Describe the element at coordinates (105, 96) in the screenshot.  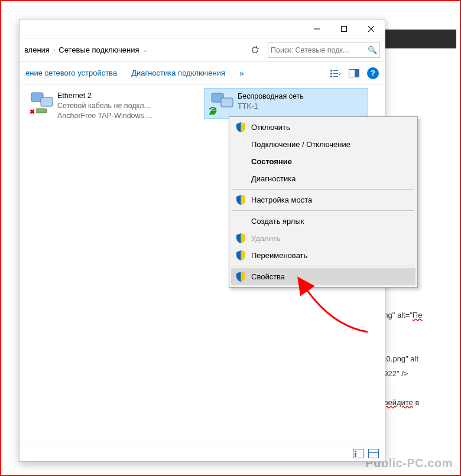
I see `connection-name: Ethernet 2` at that location.